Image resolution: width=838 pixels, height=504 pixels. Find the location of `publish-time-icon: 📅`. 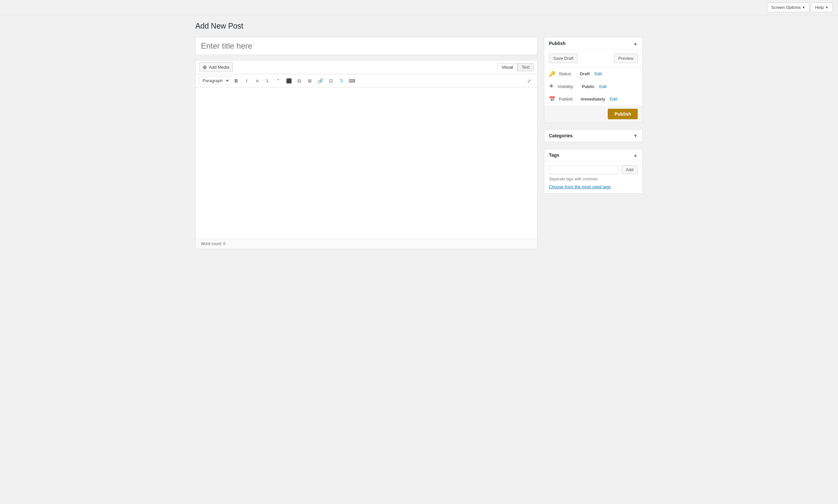

publish-time-icon: 📅 is located at coordinates (552, 99).